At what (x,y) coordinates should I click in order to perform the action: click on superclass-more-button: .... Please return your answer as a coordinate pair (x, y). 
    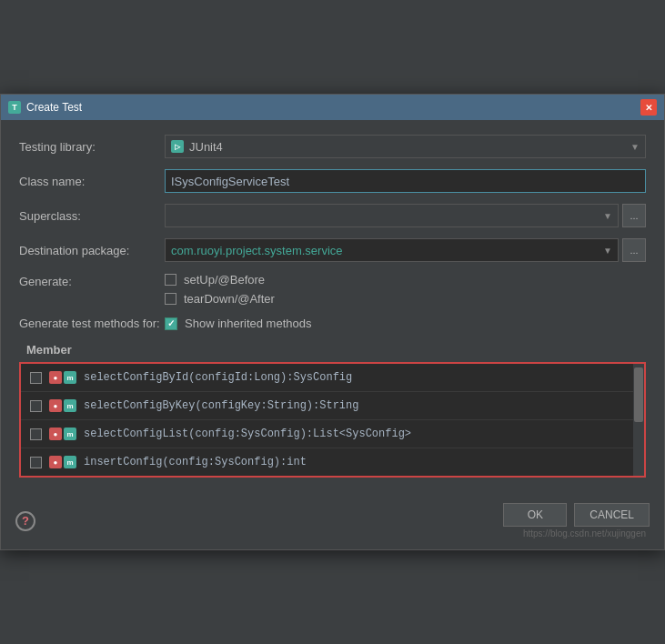
    Looking at the image, I should click on (634, 216).